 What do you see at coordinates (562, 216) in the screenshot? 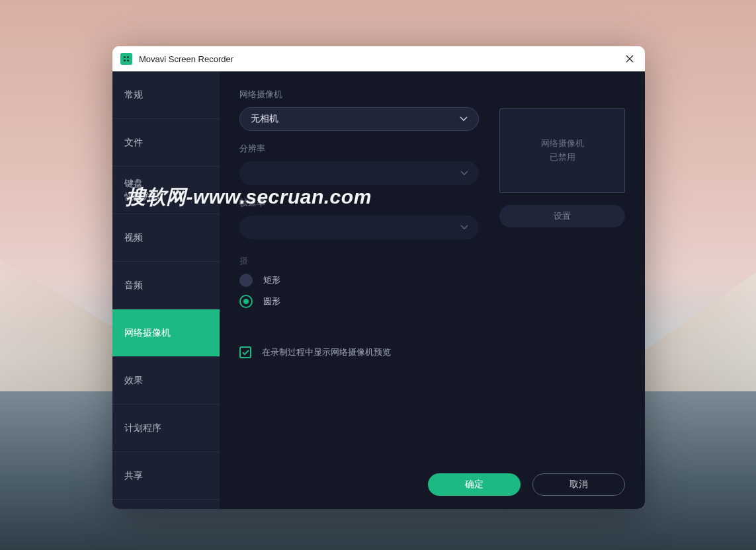
I see `preview-settings-button: 设置` at bounding box center [562, 216].